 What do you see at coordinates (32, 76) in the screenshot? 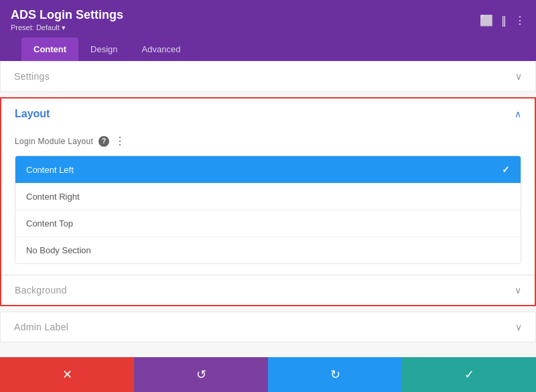
I see `settings-title: Settings` at bounding box center [32, 76].